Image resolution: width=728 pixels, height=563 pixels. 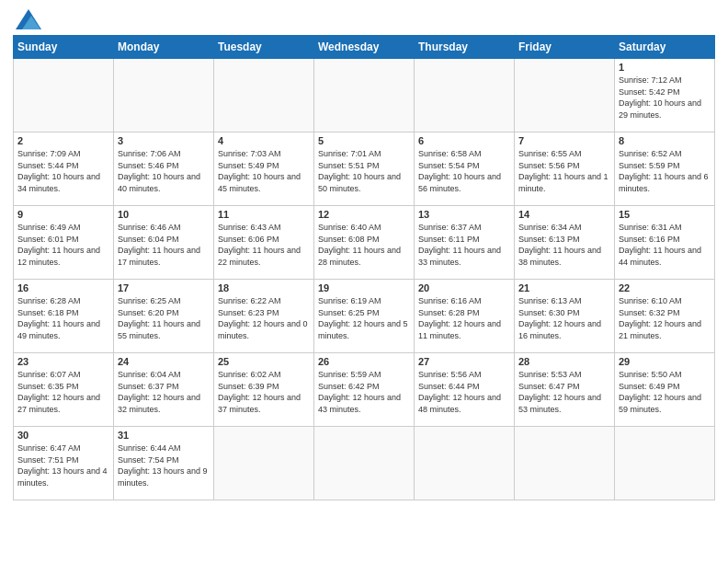 I want to click on calendar-cell: 24Sunrise: 6:04 AM Sunset: 6:37 PM Dayli…, so click(x=164, y=390).